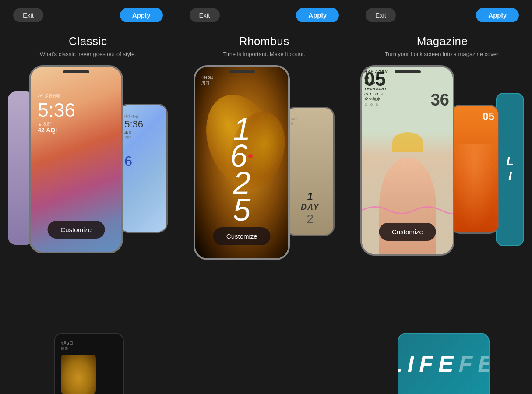  Describe the element at coordinates (408, 72) in the screenshot. I see `magazine-notch` at that location.